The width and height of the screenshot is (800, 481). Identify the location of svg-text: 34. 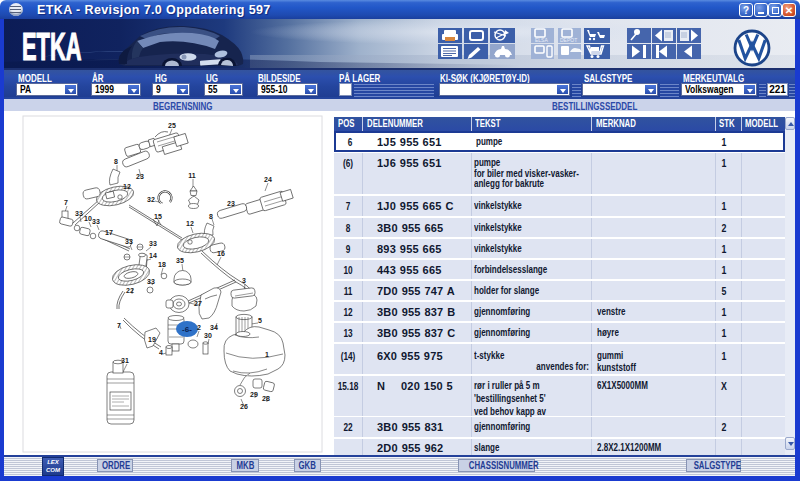
(214, 328).